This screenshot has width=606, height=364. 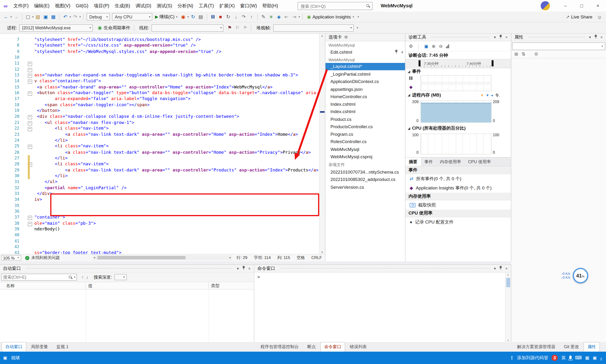 I want to click on diag-timeline-ruler: 7:30分钟 7:40分钟, so click(x=458, y=64).